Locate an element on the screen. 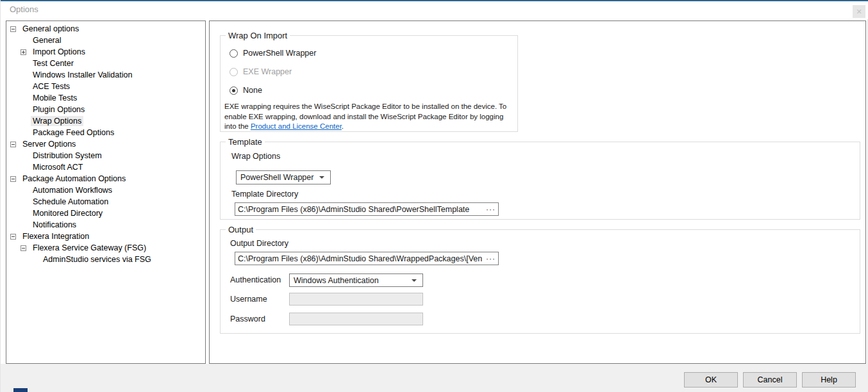 This screenshot has height=392, width=868. tree-item-notifications: Notifications is located at coordinates (106, 225).